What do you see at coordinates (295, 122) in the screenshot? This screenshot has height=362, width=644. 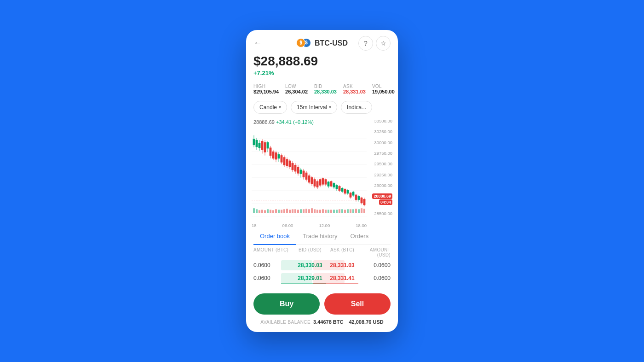 I see `chart-change: +34.41 (+0.12%)` at bounding box center [295, 122].